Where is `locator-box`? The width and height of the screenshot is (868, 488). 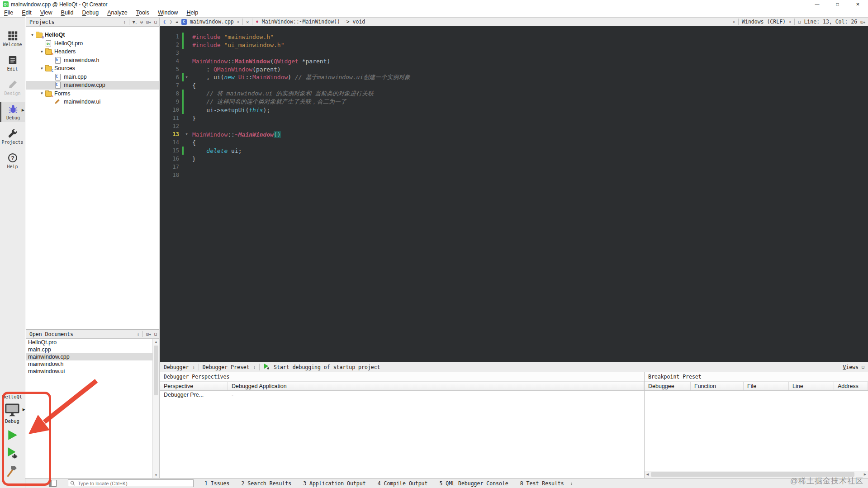
locator-box is located at coordinates (131, 483).